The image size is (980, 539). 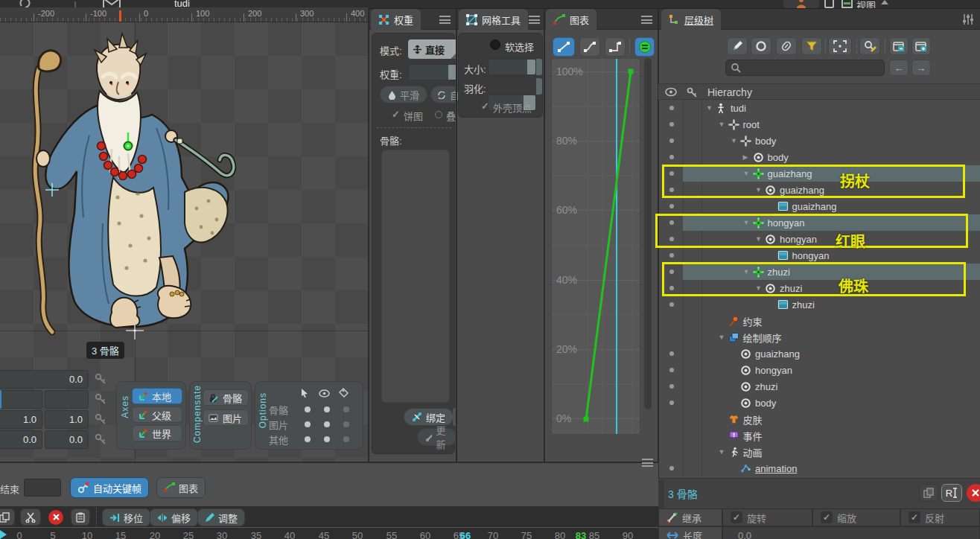 I want to click on origin-crosshair-icon, so click(x=135, y=331).